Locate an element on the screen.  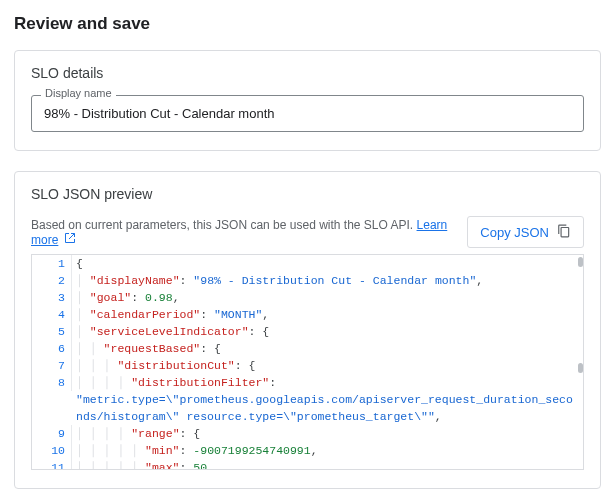
json-token: "metric.type=\"prometheus.googleapis.com… is located at coordinates (324, 408).